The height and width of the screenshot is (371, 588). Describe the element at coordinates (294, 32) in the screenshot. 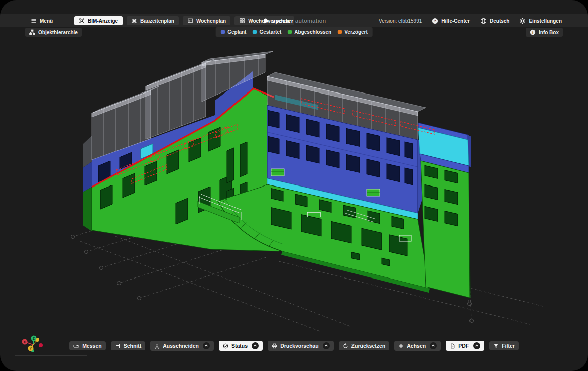

I see `status-legend: Geplant Gestartet Abgeschlossen Verzöger…` at that location.